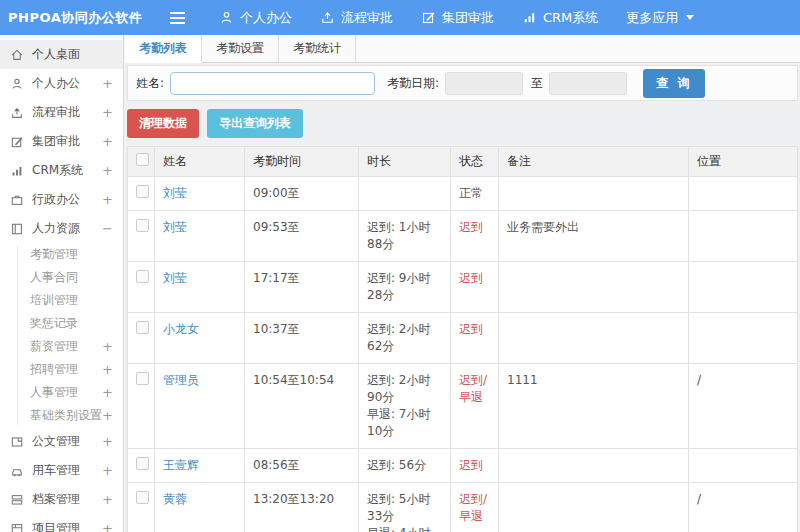 The width and height of the screenshot is (800, 532). I want to click on tab-考勤列表: 考勤列表, so click(164, 49).